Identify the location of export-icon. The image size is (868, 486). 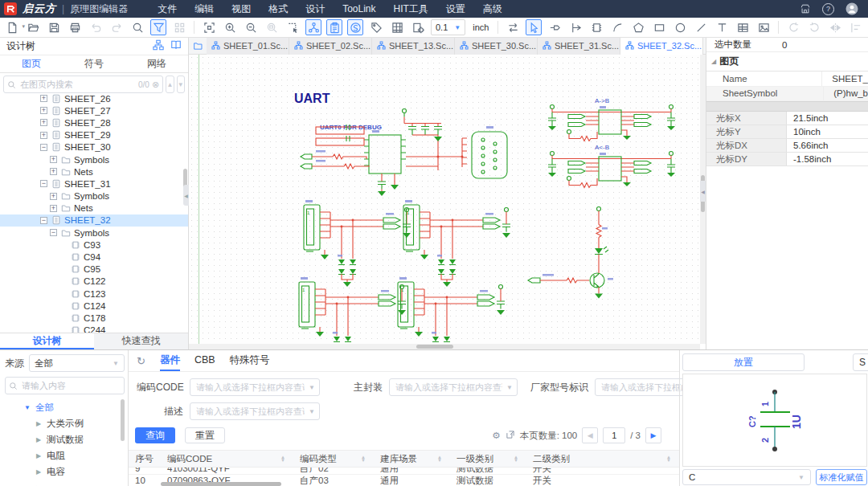
(510, 435).